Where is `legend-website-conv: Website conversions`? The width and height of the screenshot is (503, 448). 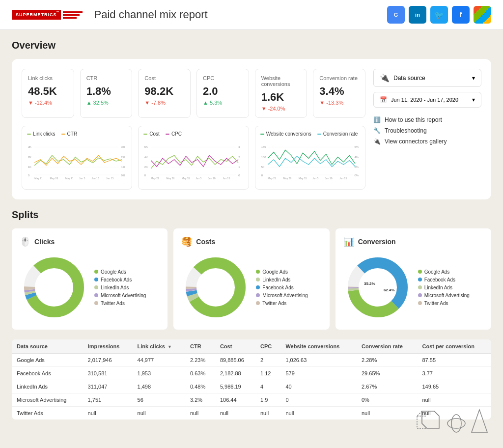 legend-website-conv: Website conversions is located at coordinates (286, 134).